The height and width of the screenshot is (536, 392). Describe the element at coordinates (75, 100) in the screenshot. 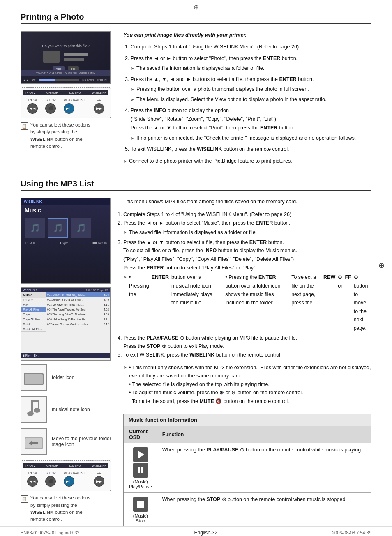

I see `play-pause-label: PLAY/PAUSE` at that location.